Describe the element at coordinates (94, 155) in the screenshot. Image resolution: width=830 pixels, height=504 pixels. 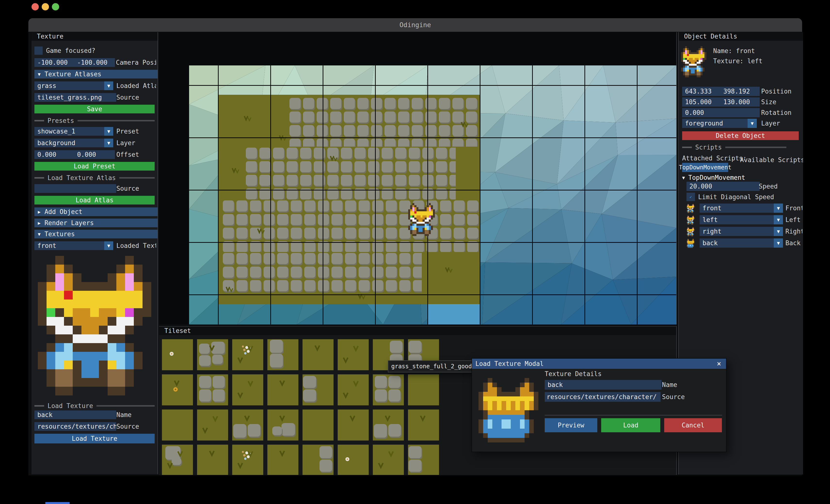
I see `offset-y-input: 0.000` at that location.